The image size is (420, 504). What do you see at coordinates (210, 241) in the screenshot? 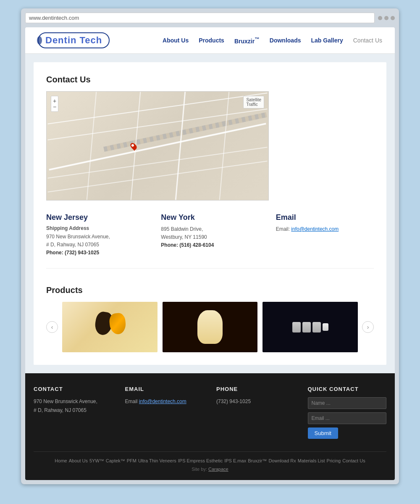
I see `address-row: New Jersey Shipping Address 970 New Brun…` at bounding box center [210, 241].